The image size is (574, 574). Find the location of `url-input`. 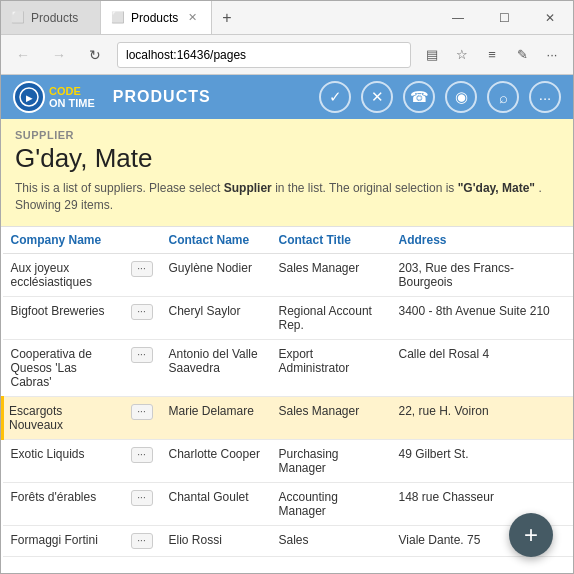

url-input is located at coordinates (264, 55).